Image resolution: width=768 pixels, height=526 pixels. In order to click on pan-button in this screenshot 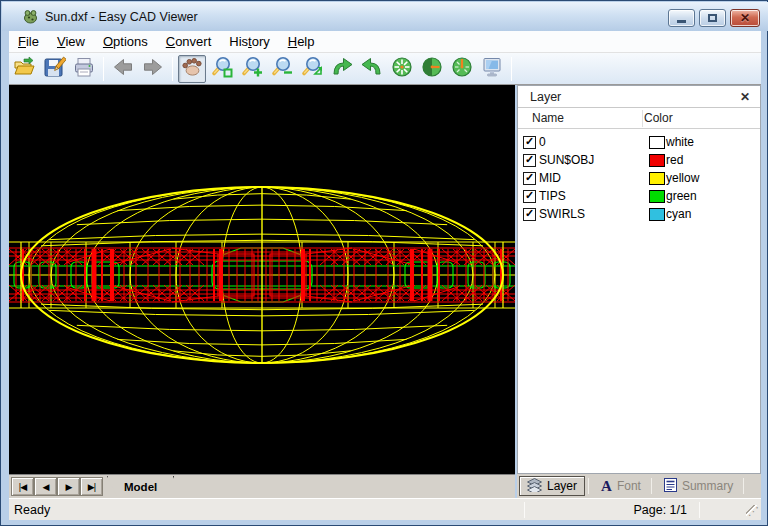, I will do `click(192, 69)`.